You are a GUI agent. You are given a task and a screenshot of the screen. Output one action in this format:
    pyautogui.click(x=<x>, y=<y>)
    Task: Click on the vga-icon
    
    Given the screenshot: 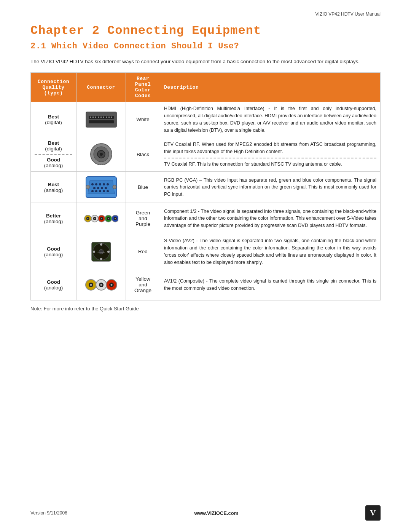 What is the action you would take?
    pyautogui.click(x=101, y=187)
    